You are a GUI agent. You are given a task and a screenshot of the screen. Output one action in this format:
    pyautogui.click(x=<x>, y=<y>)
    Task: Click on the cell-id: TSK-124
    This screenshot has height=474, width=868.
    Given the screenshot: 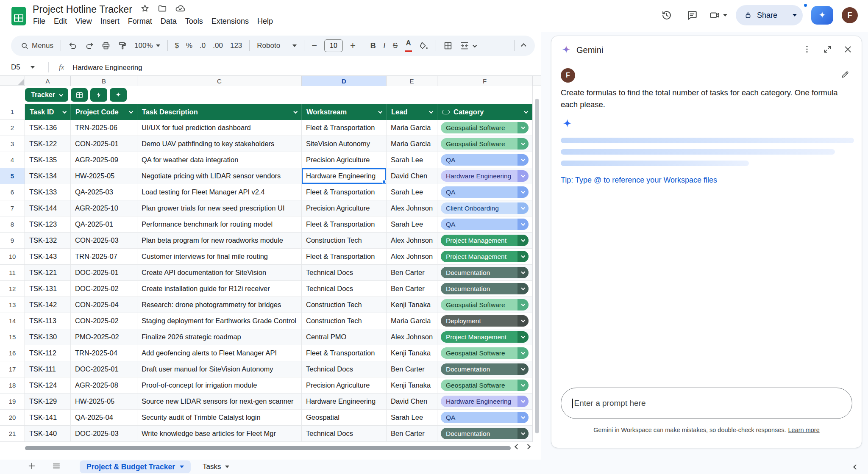 What is the action you would take?
    pyautogui.click(x=48, y=385)
    